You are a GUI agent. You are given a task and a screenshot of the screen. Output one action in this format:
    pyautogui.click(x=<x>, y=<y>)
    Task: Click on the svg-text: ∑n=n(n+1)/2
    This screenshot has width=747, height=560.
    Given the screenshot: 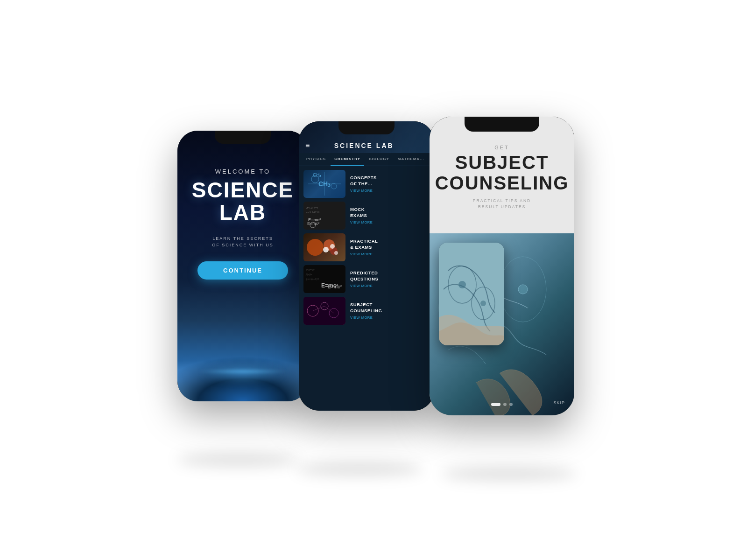 What is the action you would take?
    pyautogui.click(x=312, y=279)
    